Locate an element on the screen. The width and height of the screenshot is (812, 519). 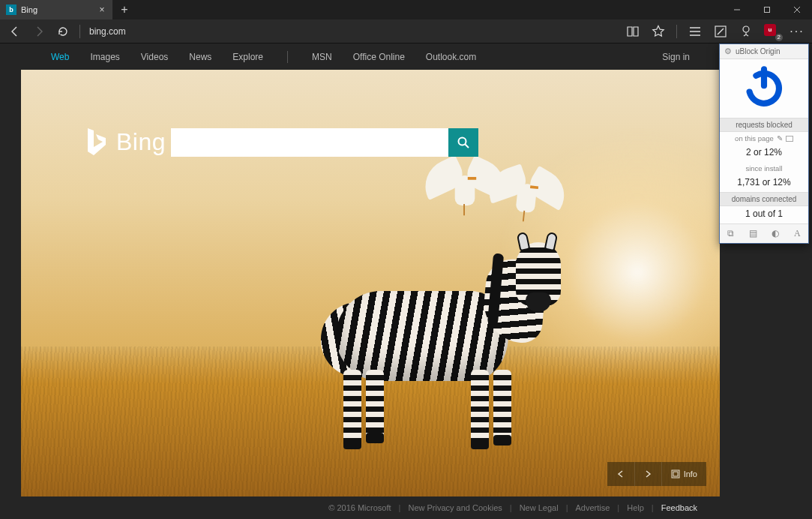
back-button is located at coordinates (15, 32).